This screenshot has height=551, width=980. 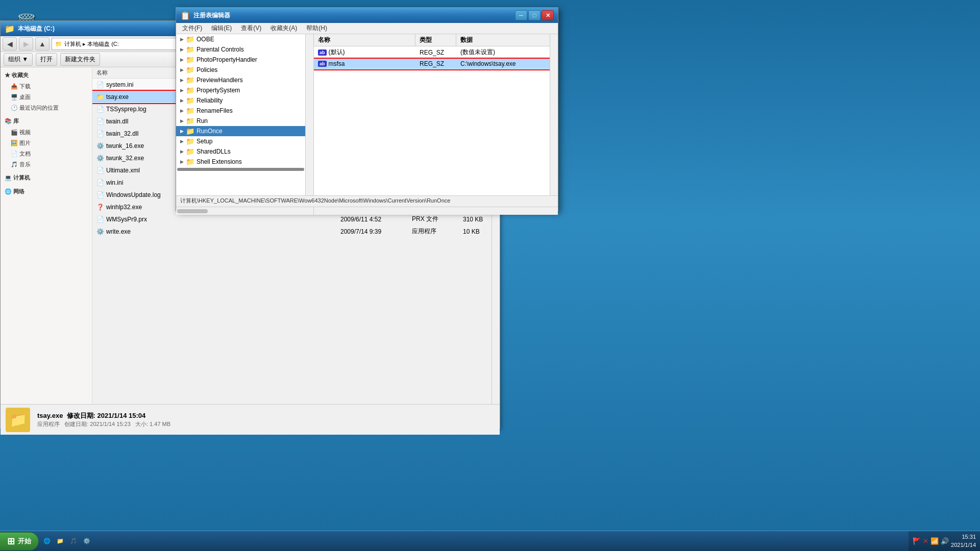 I want to click on regedit-minimize-button: ─, so click(x=521, y=15).